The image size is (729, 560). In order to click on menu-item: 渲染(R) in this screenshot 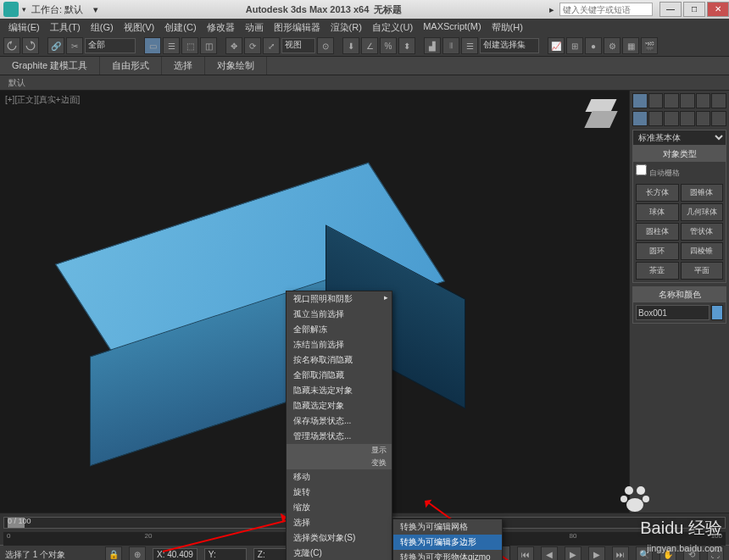, I will do `click(346, 27)`.